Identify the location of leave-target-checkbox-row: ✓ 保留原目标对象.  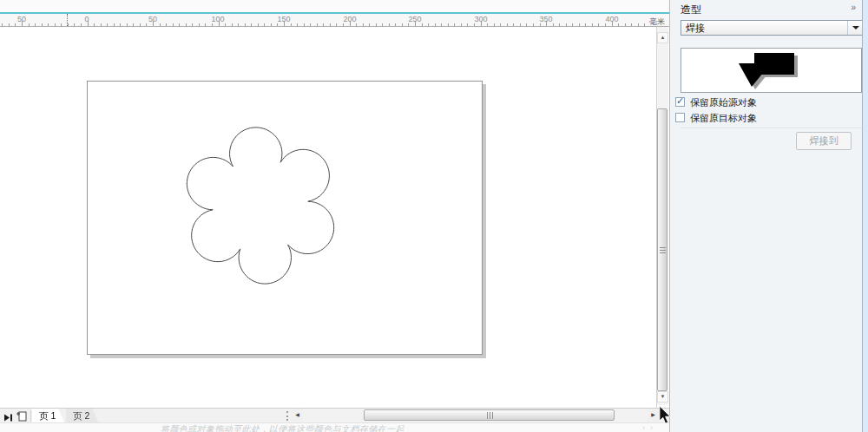
(768, 118).